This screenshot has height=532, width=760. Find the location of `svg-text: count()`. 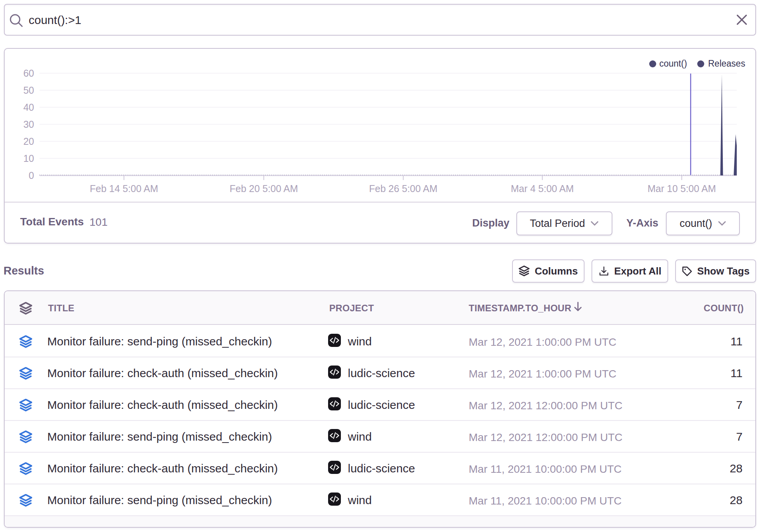

svg-text: count() is located at coordinates (673, 63).